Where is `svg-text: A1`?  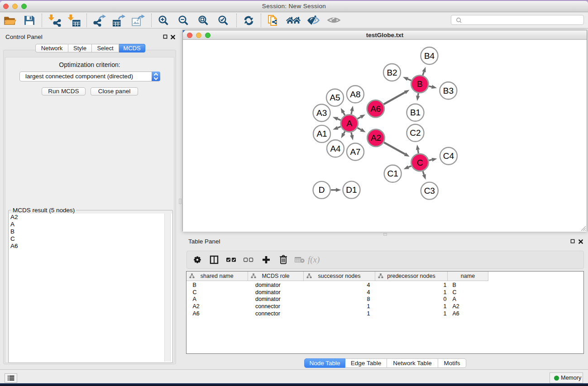 svg-text: A1 is located at coordinates (321, 134).